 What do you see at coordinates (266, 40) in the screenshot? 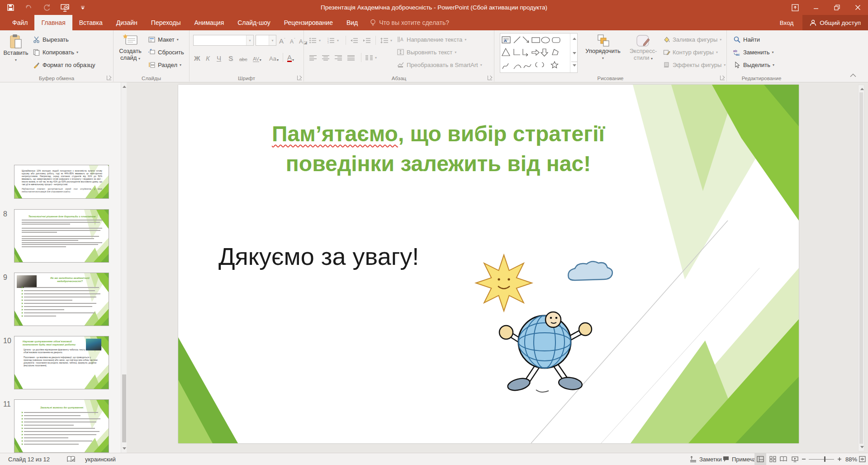
I see `font-size-combo: ▾` at bounding box center [266, 40].